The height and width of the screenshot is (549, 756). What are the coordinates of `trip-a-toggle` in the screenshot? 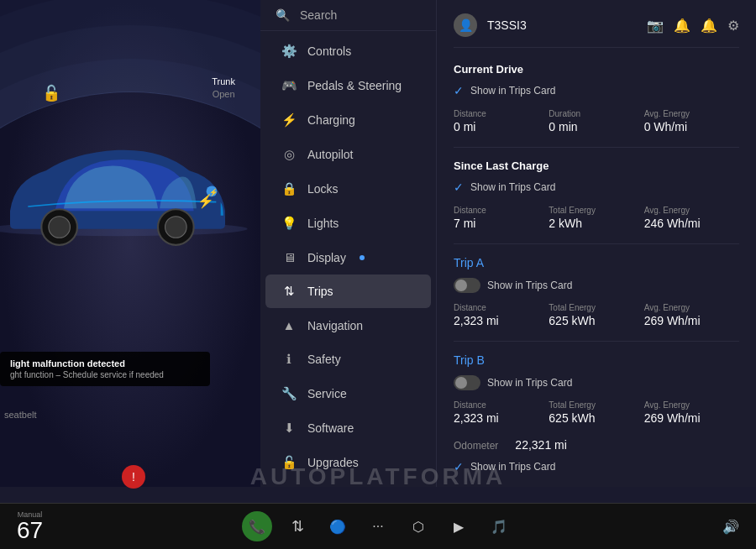 It's located at (467, 285).